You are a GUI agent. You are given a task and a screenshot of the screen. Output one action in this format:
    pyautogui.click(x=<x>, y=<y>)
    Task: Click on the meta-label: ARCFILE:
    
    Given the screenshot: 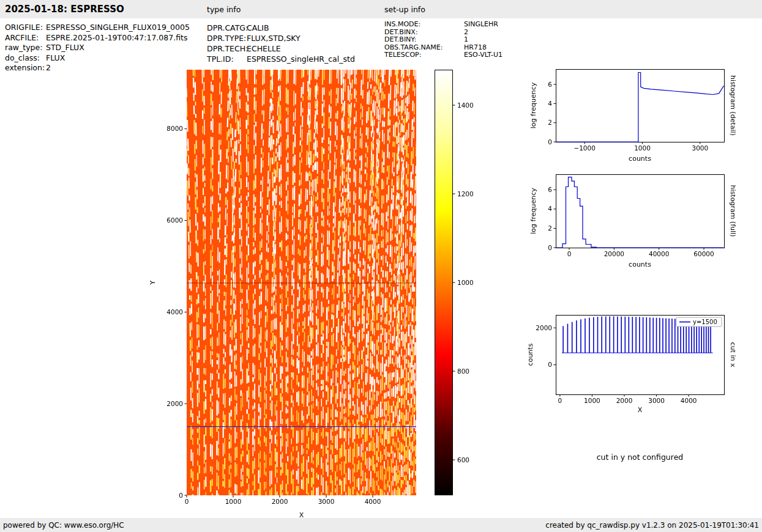 What is the action you would take?
    pyautogui.click(x=26, y=38)
    